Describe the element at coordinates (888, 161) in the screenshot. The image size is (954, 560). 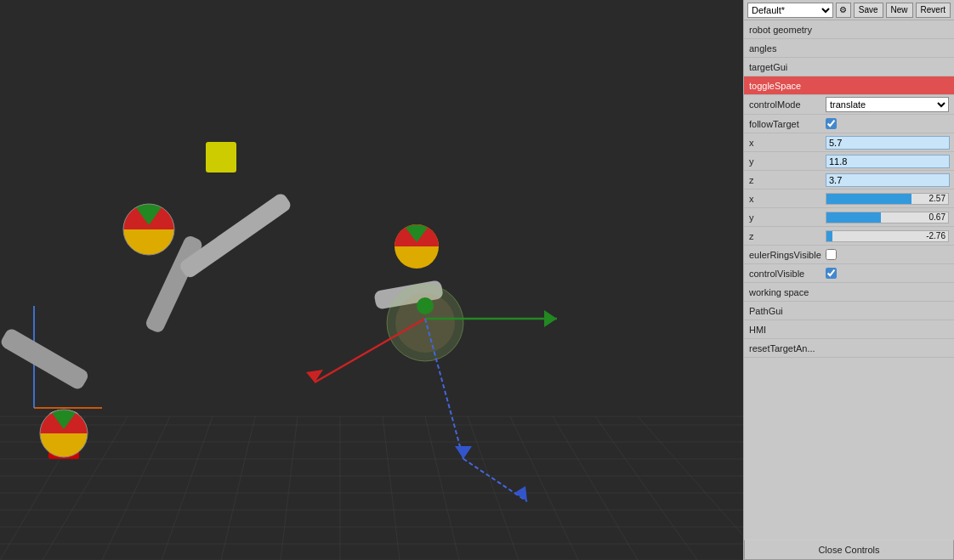
I see `y1-input` at that location.